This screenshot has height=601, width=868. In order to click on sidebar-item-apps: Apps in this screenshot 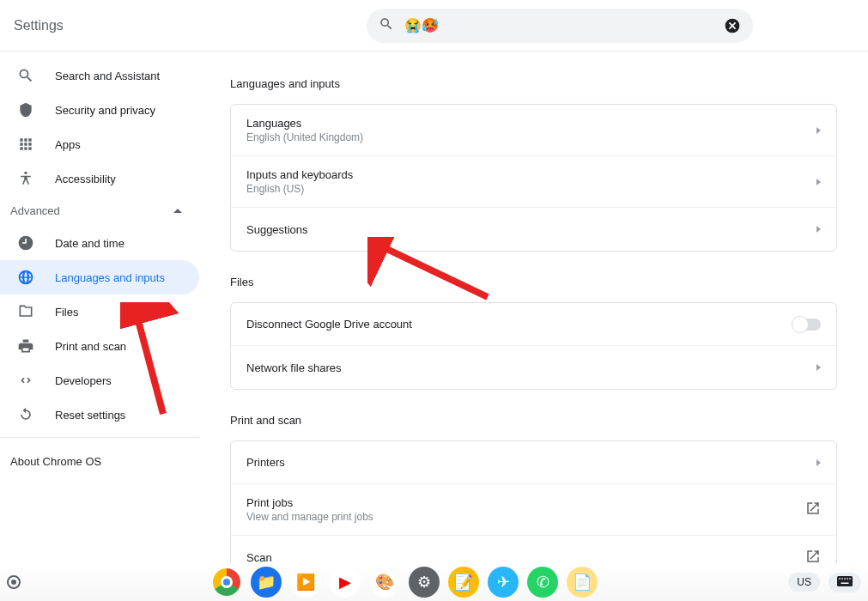, I will do `click(100, 144)`.